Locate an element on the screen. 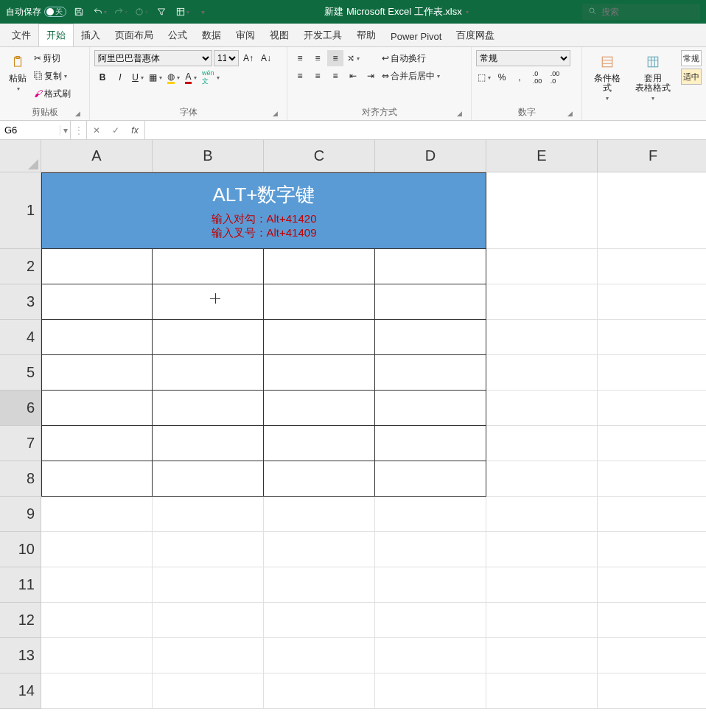  tab-插入: 插入 is located at coordinates (91, 35).